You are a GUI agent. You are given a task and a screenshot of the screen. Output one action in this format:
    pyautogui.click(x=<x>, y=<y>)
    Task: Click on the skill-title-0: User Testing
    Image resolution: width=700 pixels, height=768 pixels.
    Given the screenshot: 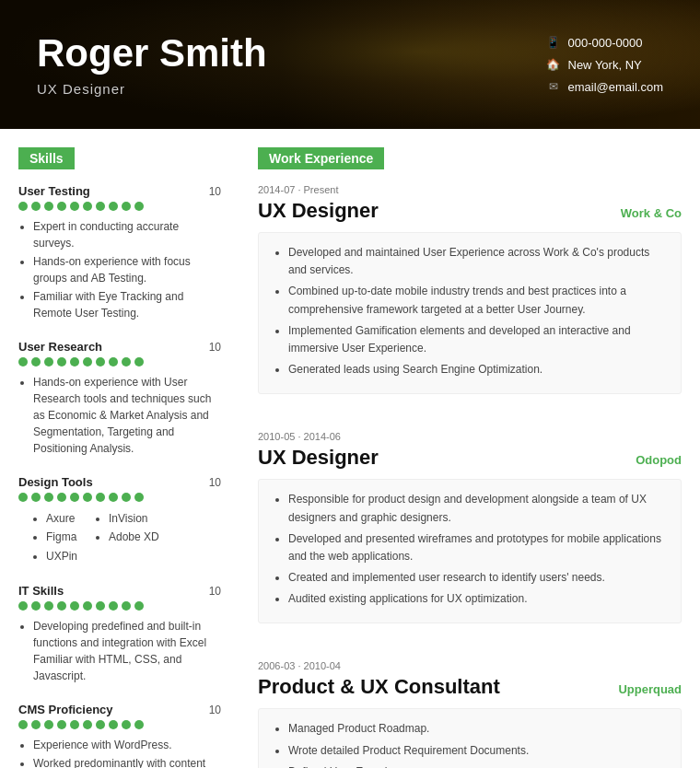 What is the action you would take?
    pyautogui.click(x=54, y=192)
    